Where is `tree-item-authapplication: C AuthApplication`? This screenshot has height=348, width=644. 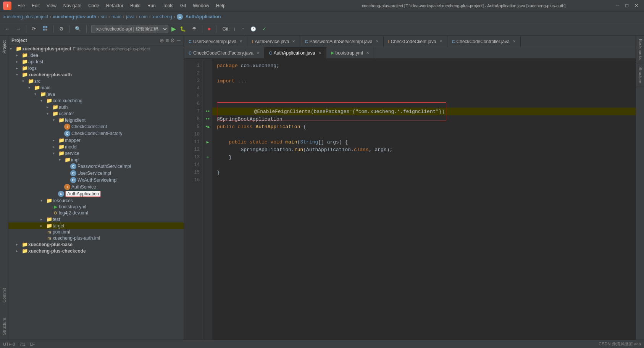
tree-item-authapplication: C AuthApplication is located at coordinates (96, 194).